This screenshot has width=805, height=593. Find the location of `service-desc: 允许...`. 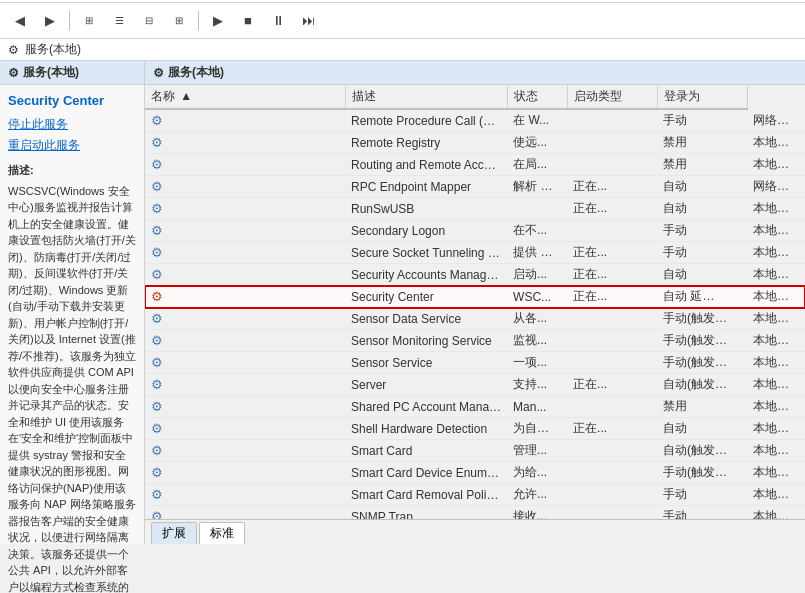

service-desc: 允许... is located at coordinates (537, 495).